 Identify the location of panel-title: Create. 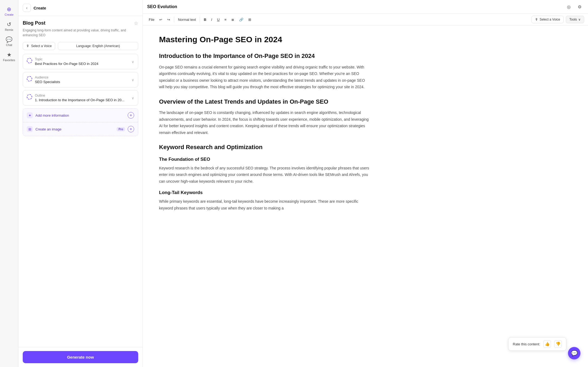
(86, 8).